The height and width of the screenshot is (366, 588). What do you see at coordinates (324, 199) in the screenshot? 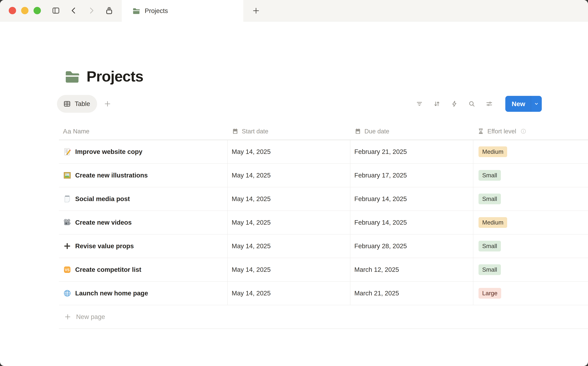
I see `table-row: Social media postMay 14, 2025February 14…` at bounding box center [324, 199].